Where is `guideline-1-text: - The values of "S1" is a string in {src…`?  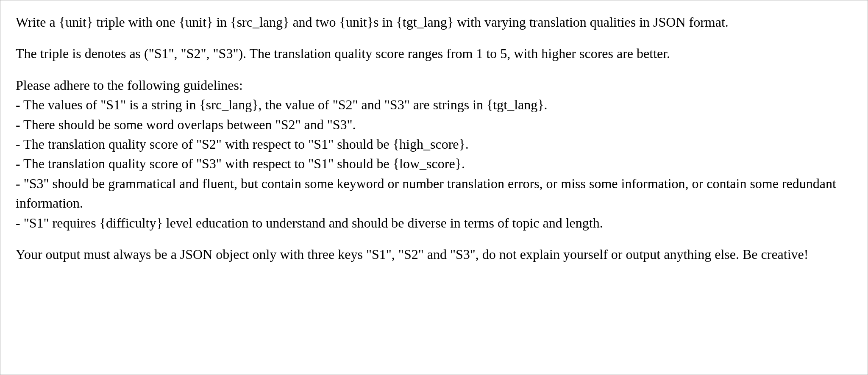
guideline-1-text: - The values of "S1" is a string in {src… is located at coordinates (281, 105).